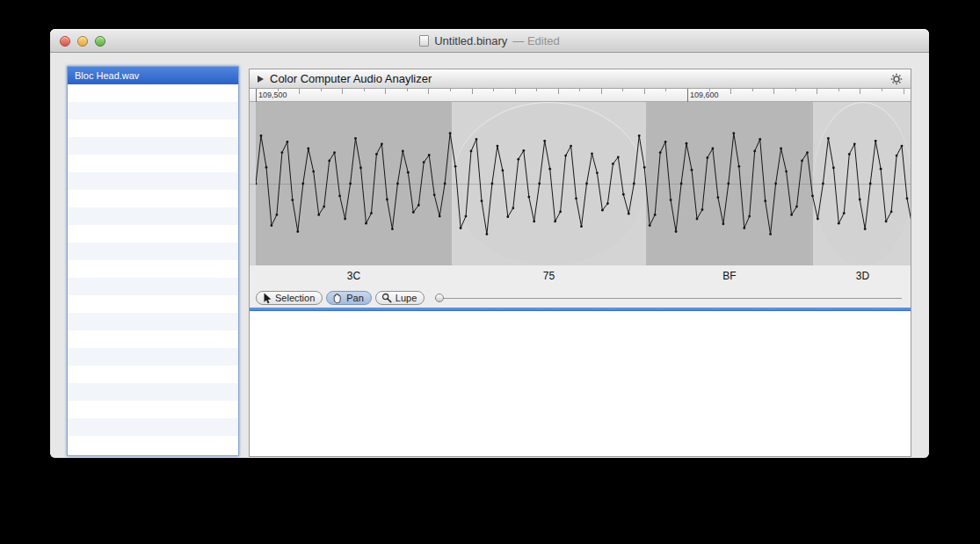  What do you see at coordinates (295, 298) in the screenshot?
I see `tool-label: Selection` at bounding box center [295, 298].